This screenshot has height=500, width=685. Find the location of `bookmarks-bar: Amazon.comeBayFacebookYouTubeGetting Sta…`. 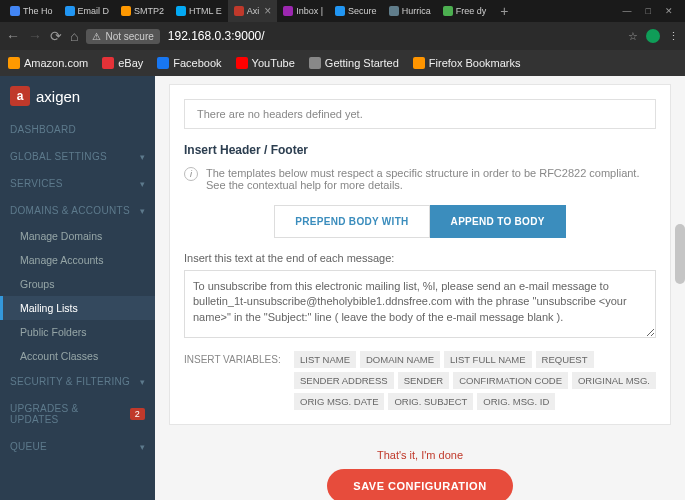

bookmarks-bar: Amazon.comeBayFacebookYouTubeGetting Sta… is located at coordinates (342, 63).